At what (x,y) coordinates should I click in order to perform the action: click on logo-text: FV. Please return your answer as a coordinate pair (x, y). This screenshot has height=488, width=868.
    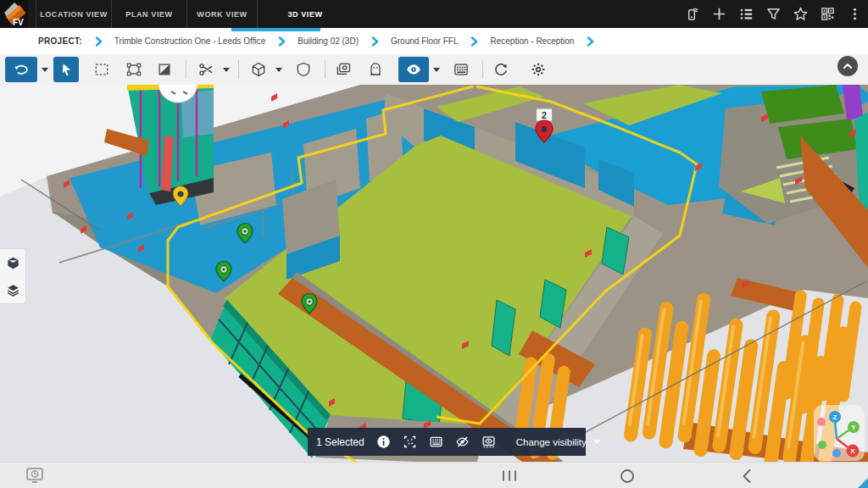
    Looking at the image, I should click on (19, 22).